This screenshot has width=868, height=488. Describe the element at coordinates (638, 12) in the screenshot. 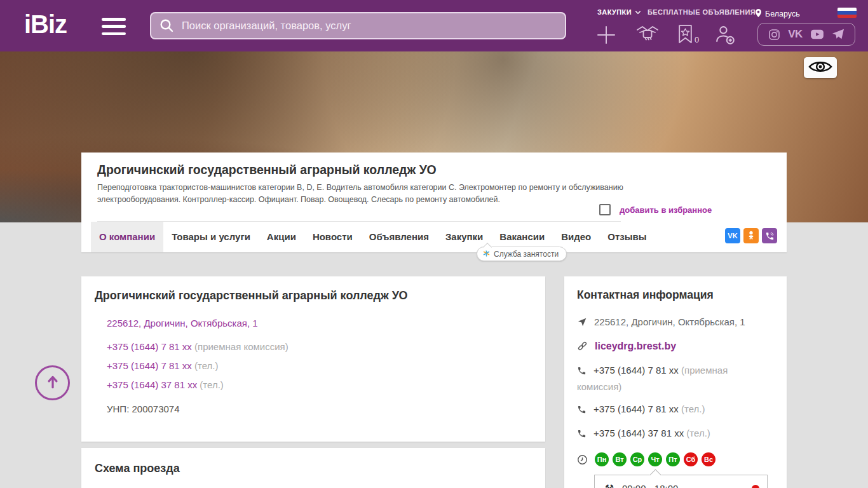

I see `chevron-down-icon` at that location.